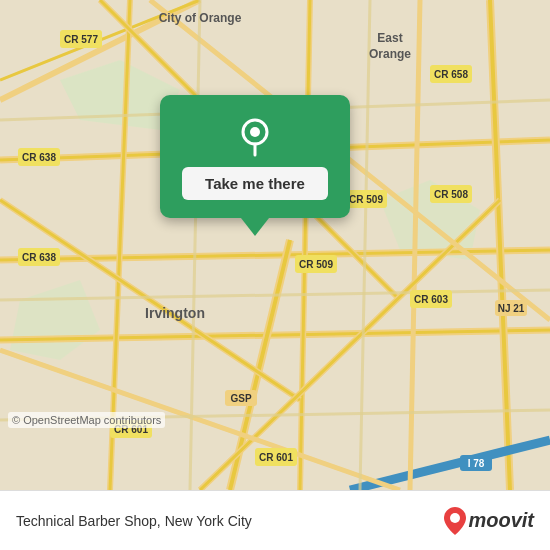 The image size is (550, 550). I want to click on cr508-label: CR 508, so click(451, 194).